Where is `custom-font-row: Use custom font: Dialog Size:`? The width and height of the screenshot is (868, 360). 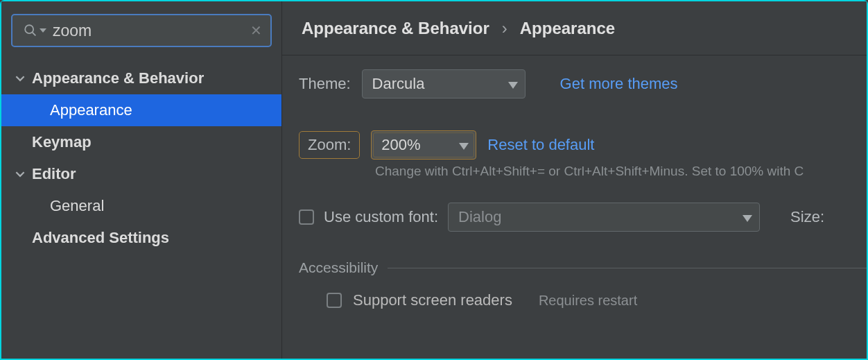 custom-font-row: Use custom font: Dialog Size: is located at coordinates (582, 217).